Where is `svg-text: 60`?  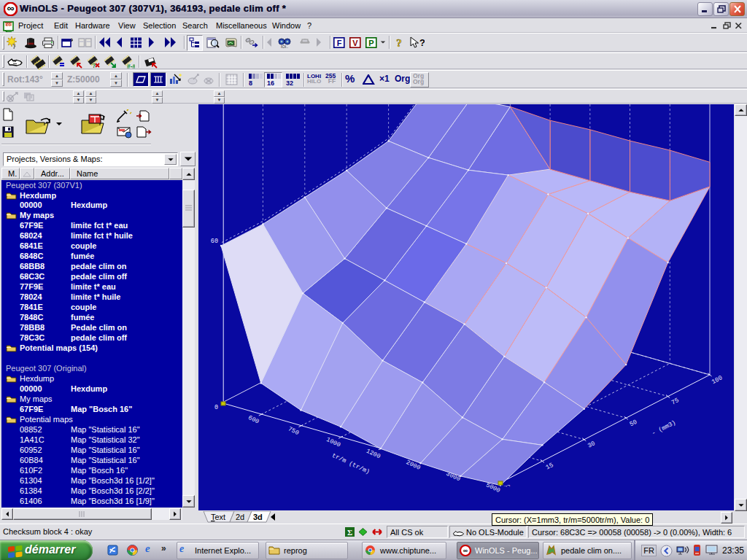 svg-text: 60 is located at coordinates (214, 241).